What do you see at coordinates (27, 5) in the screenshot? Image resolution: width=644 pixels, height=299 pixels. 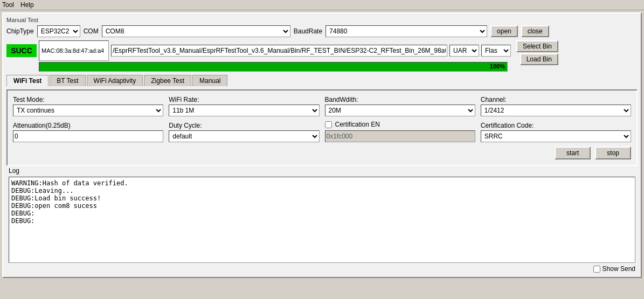 I see `menu-help: Help` at bounding box center [27, 5].